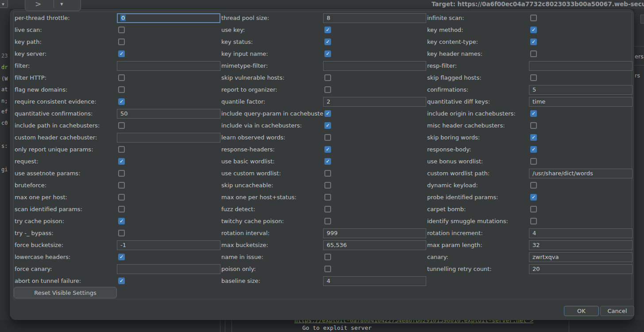 The height and width of the screenshot is (332, 644). What do you see at coordinates (121, 197) in the screenshot?
I see `max-one-per-host-checkbox` at bounding box center [121, 197].